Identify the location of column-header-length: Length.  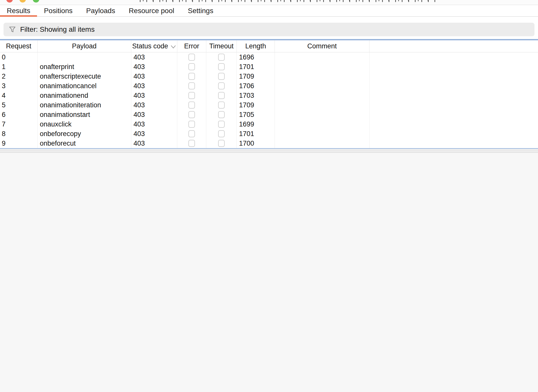
(256, 46).